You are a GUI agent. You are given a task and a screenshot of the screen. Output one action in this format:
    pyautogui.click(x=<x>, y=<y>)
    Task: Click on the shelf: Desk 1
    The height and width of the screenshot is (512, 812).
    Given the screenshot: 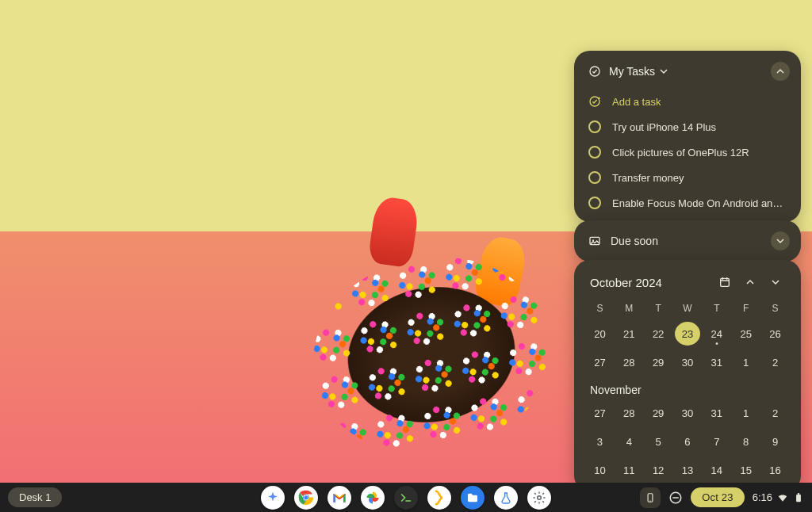 What is the action you would take?
    pyautogui.click(x=406, y=498)
    